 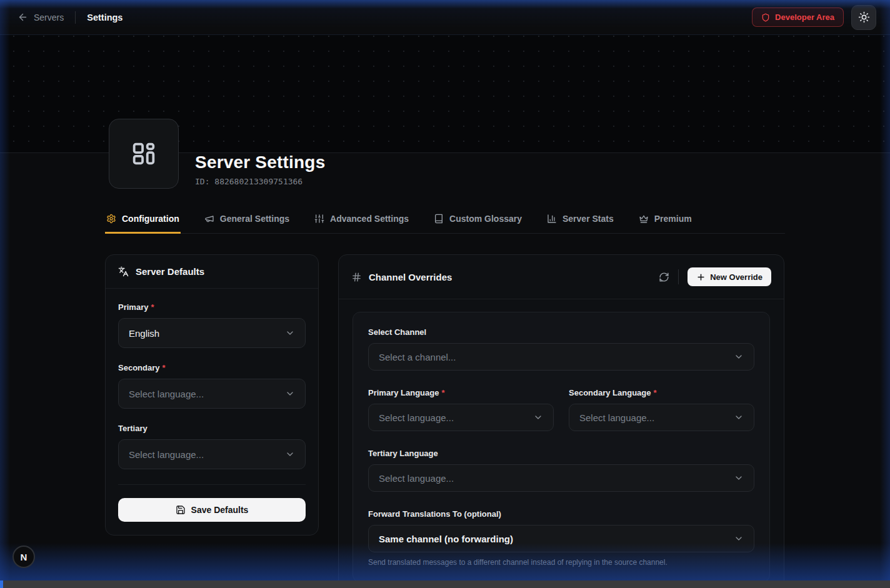 I want to click on sliders-icon, so click(x=319, y=219).